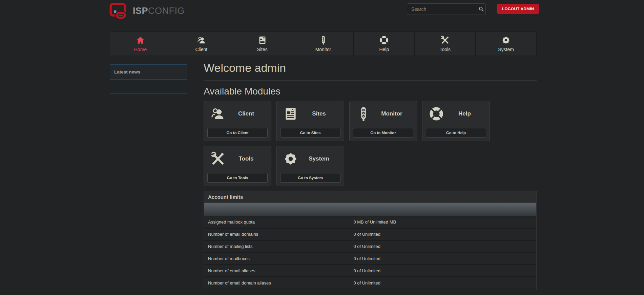  I want to click on account-limits-title: Account limits, so click(370, 197).